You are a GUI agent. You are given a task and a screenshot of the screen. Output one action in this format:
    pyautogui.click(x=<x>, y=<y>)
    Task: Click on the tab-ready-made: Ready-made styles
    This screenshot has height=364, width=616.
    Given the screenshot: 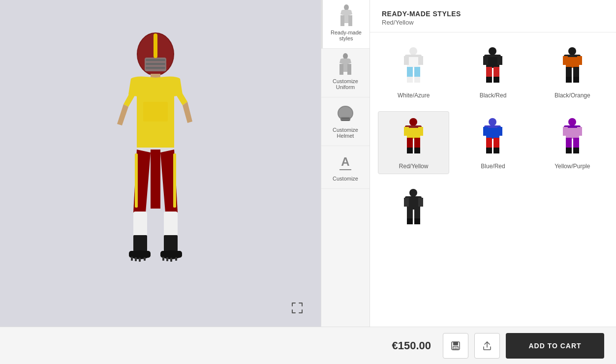 What is the action you would take?
    pyautogui.click(x=345, y=25)
    